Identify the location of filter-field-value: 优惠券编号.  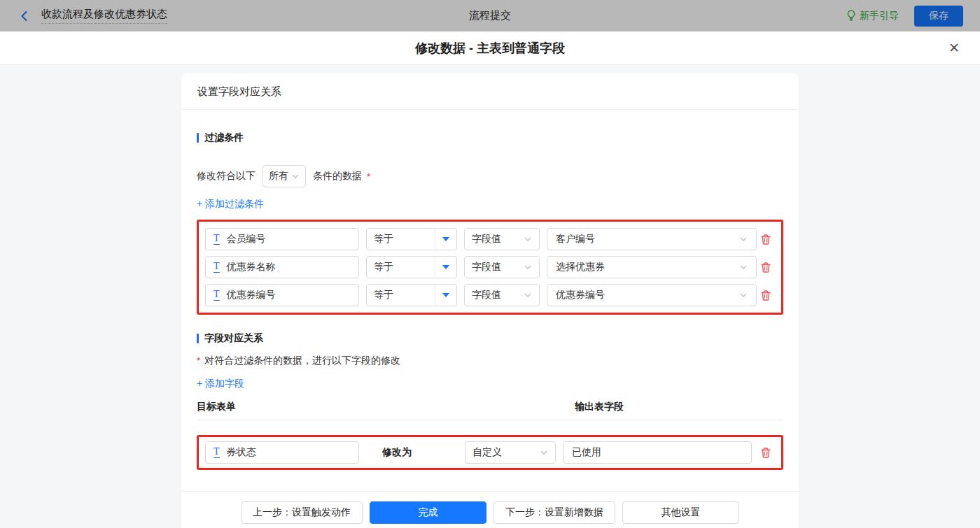
(251, 295).